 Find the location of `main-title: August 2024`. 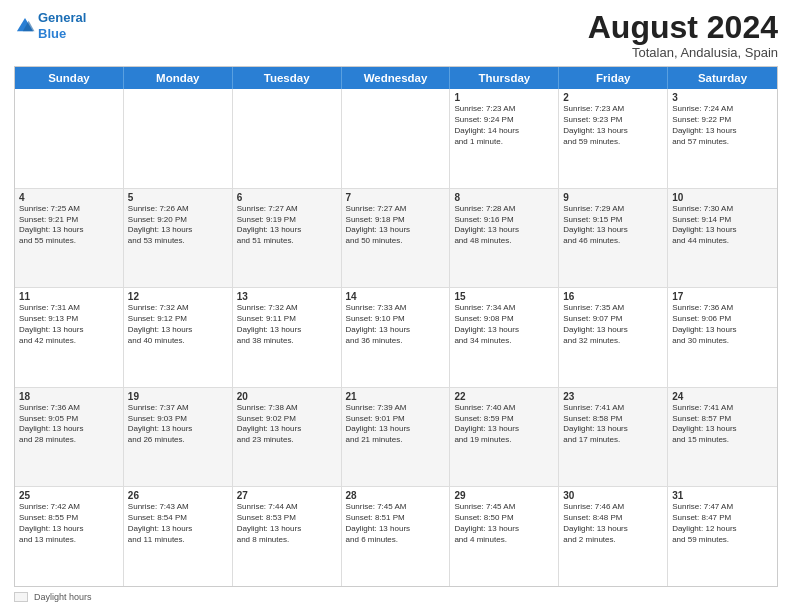

main-title: August 2024 is located at coordinates (683, 28).